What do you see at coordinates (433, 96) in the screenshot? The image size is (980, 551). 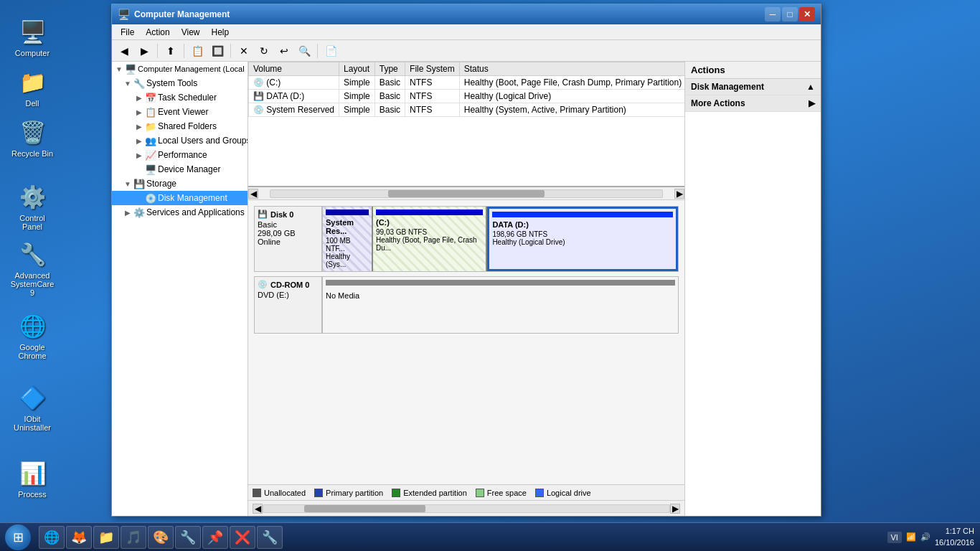 I see `vol-d-fs: NTFS` at bounding box center [433, 96].